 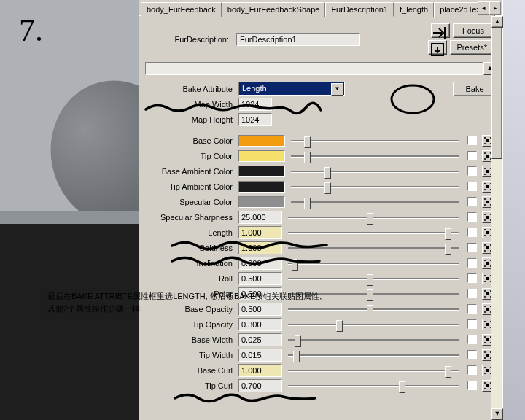 What do you see at coordinates (473, 31) in the screenshot?
I see `focus-button: Focus` at bounding box center [473, 31].